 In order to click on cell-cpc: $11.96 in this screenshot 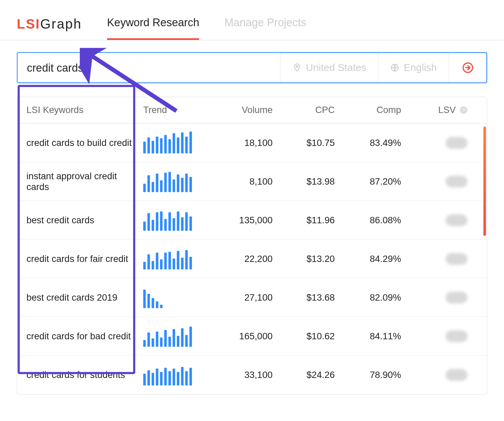, I will do `click(308, 220)`.